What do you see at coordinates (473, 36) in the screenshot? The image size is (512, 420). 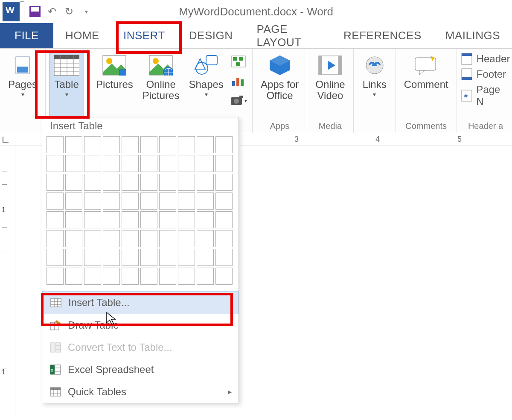 I see `tab-mailings: MAILINGS` at bounding box center [473, 36].